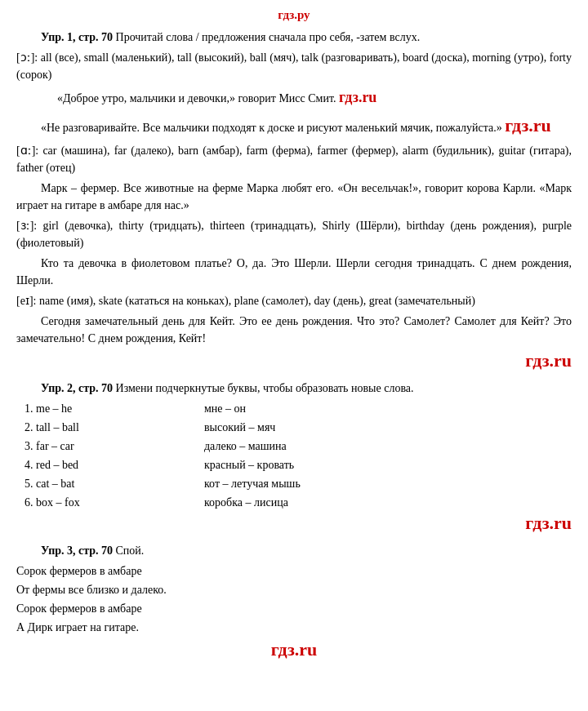 This screenshot has width=588, height=711. What do you see at coordinates (114, 483) in the screenshot?
I see `exercise2-english: 5. cat – bat` at bounding box center [114, 483].